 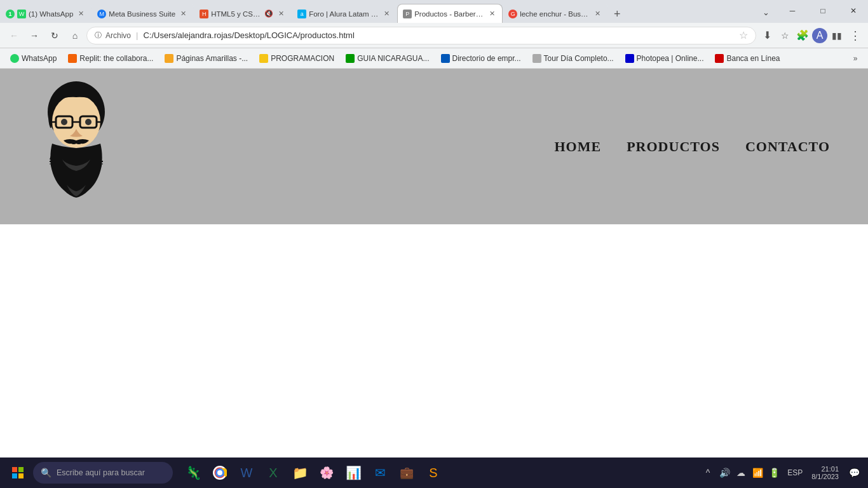 I want to click on windows-logo-icon, so click(x=18, y=473).